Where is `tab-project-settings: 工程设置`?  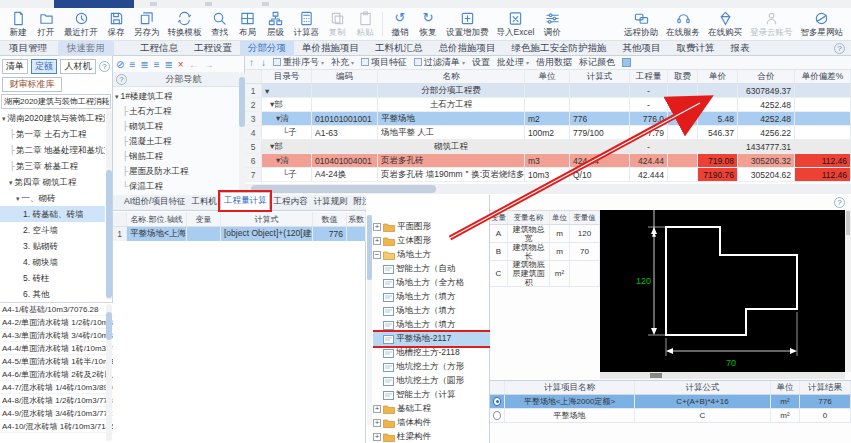
tab-project-settings: 工程设置 is located at coordinates (213, 48).